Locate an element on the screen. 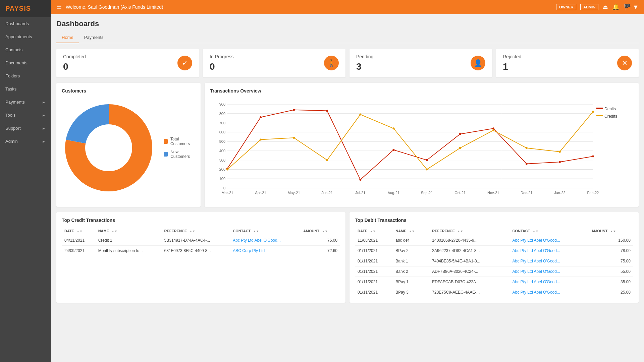 Image resolution: width=644 pixels, height=362 pixels. sidebar-item-support: Support► is located at coordinates (25, 128).